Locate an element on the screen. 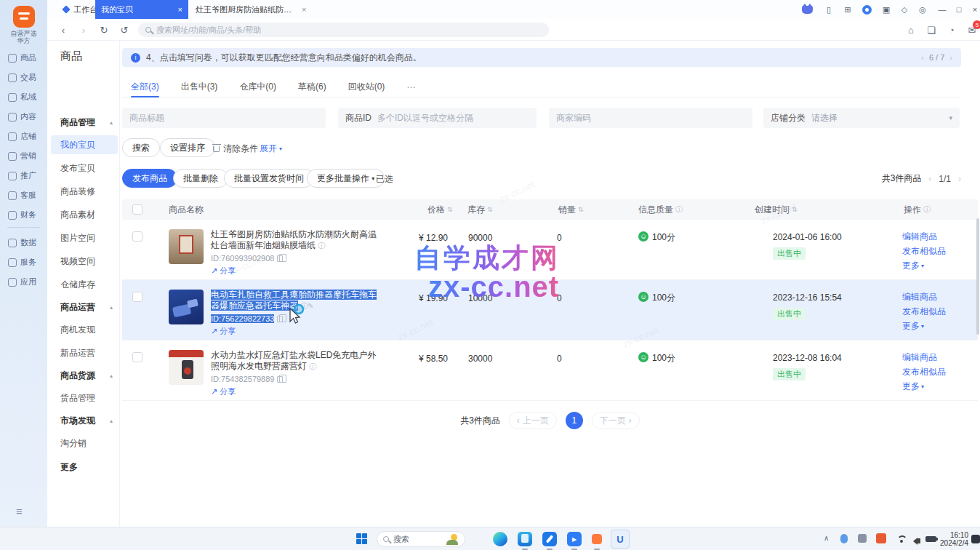  banner-prev-icon: ‹ is located at coordinates (923, 57).